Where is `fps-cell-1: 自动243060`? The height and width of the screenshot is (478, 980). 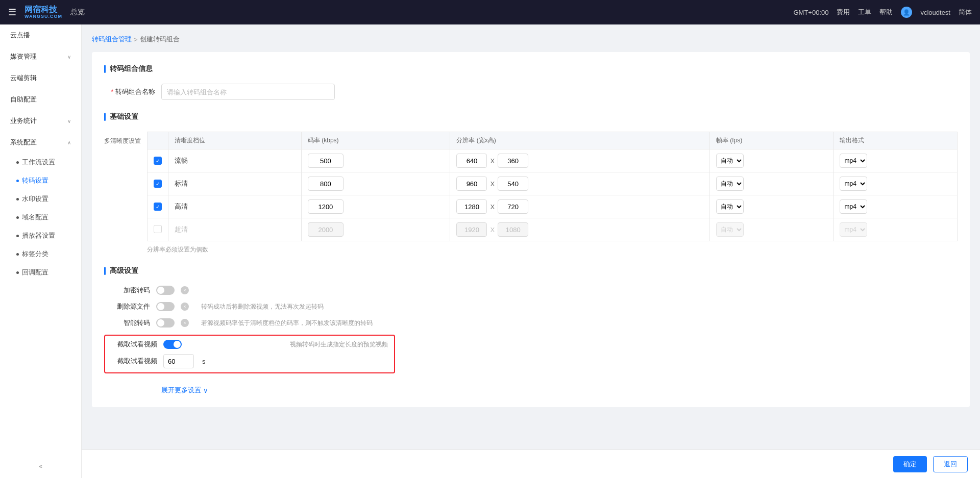 fps-cell-1: 自动243060 is located at coordinates (772, 161).